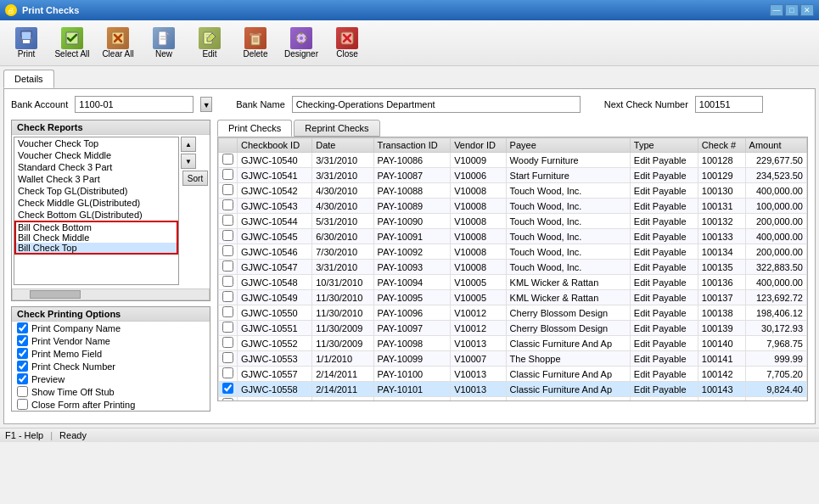 The image size is (819, 504). What do you see at coordinates (513, 298) in the screenshot?
I see `table-row: GJWC-1054911/30/2010PAY-10095V10005KML W…` at bounding box center [513, 298].